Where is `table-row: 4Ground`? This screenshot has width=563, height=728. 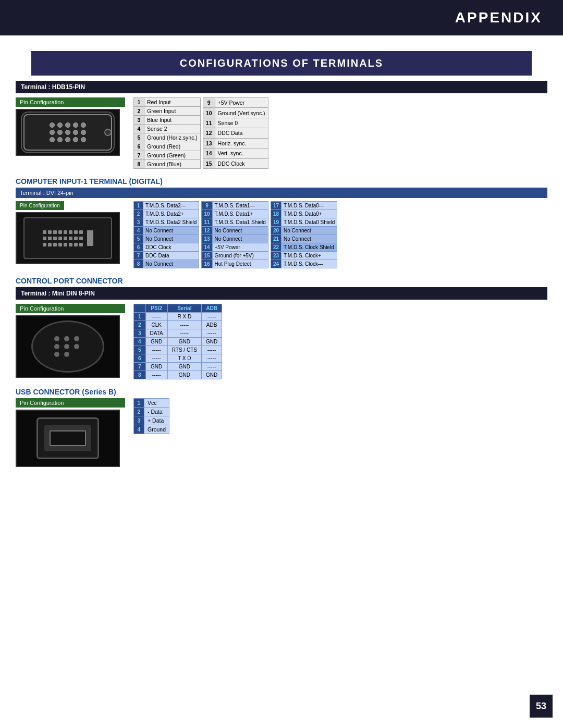 table-row: 4Ground is located at coordinates (152, 429).